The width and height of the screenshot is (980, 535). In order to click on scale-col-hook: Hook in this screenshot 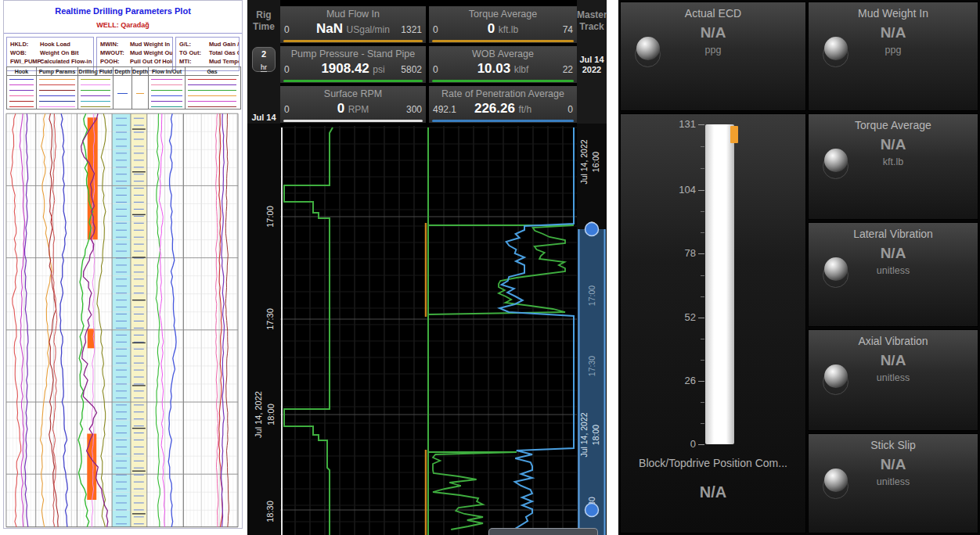, I will do `click(22, 88)`.